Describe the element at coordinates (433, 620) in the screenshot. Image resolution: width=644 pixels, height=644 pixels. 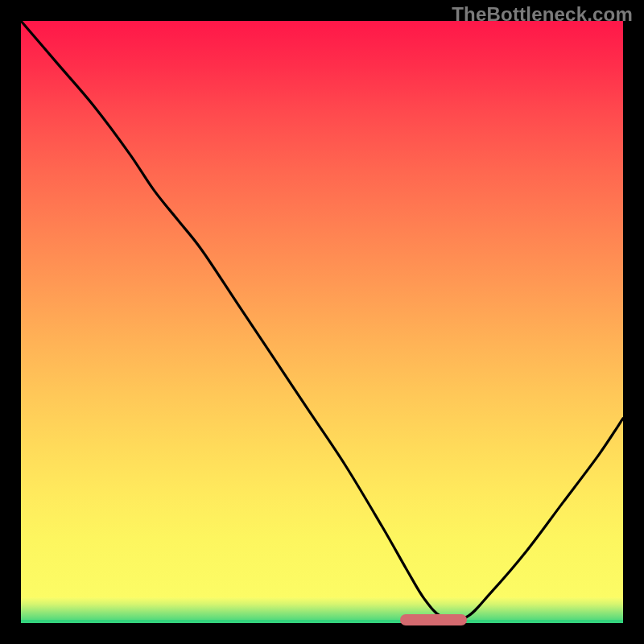
I see `optimal-marker` at that location.